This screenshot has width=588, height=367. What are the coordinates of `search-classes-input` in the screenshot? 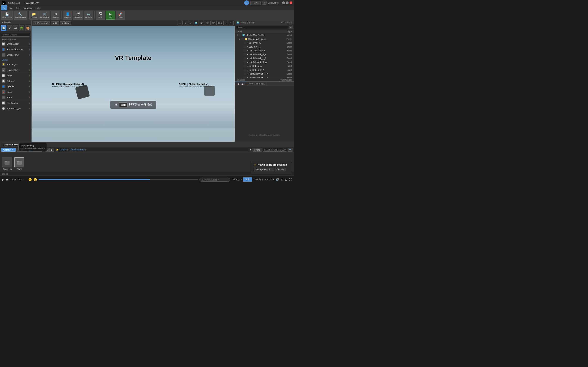 It's located at (16, 35).